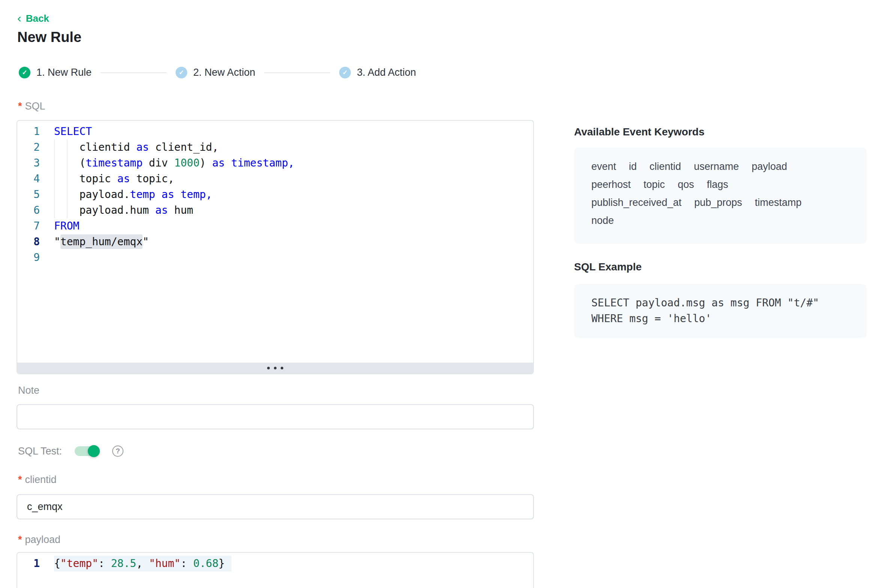  What do you see at coordinates (722, 202) in the screenshot?
I see `keyword-row: publish_received_atpub_propstimestamp` at bounding box center [722, 202].